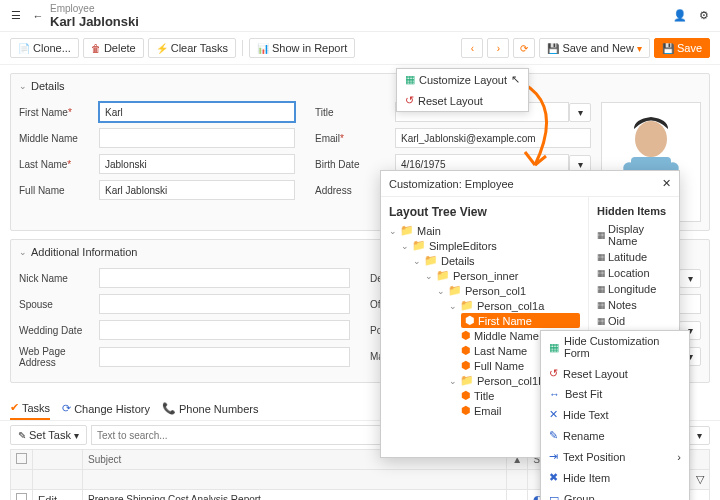  What do you see at coordinates (484, 276) in the screenshot?
I see `tree-node: ⌄📁Person_inner` at bounding box center [484, 276].